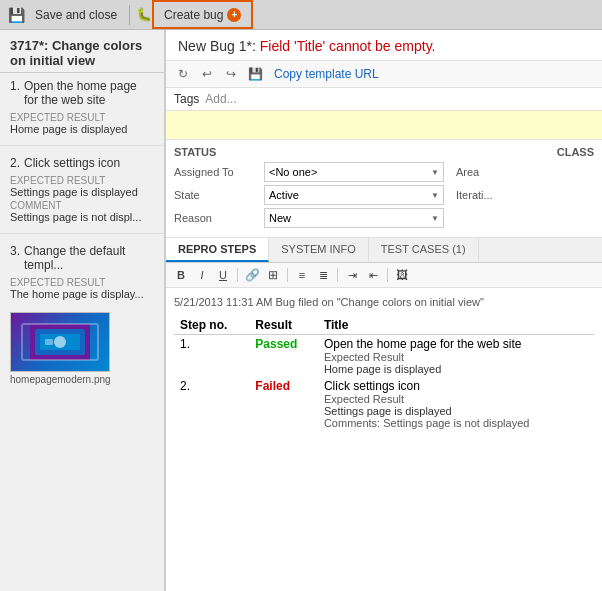  Describe the element at coordinates (186, 99) in the screenshot. I see `tags-label: Tags` at that location.